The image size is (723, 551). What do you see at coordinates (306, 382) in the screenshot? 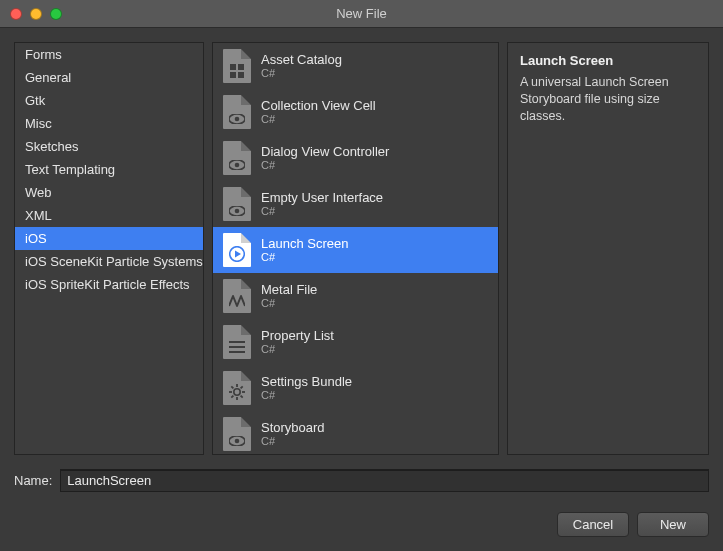
I see `template-title: Settings Bundle` at bounding box center [306, 382].